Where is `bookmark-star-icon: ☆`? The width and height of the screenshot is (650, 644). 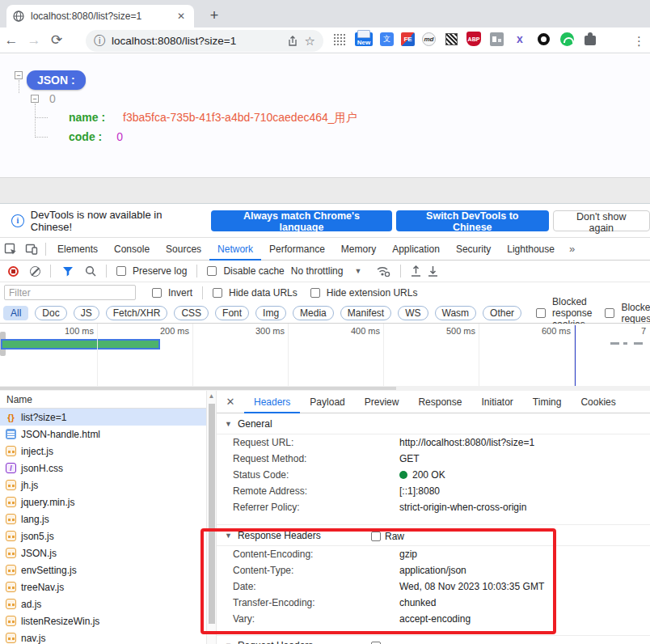
bookmark-star-icon: ☆ is located at coordinates (310, 41).